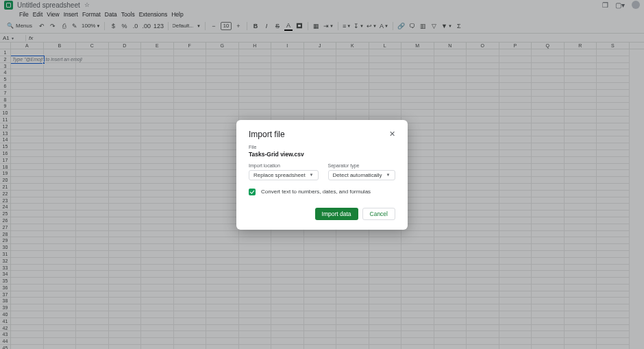 The image size is (644, 349). I want to click on cancel-button: Cancel, so click(379, 214).